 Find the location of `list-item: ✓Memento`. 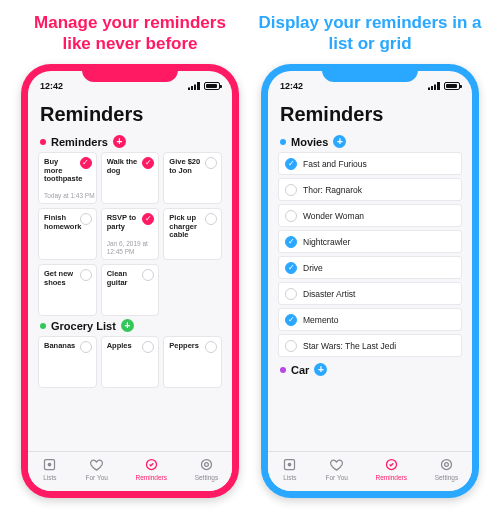

list-item: ✓Memento is located at coordinates (370, 320).